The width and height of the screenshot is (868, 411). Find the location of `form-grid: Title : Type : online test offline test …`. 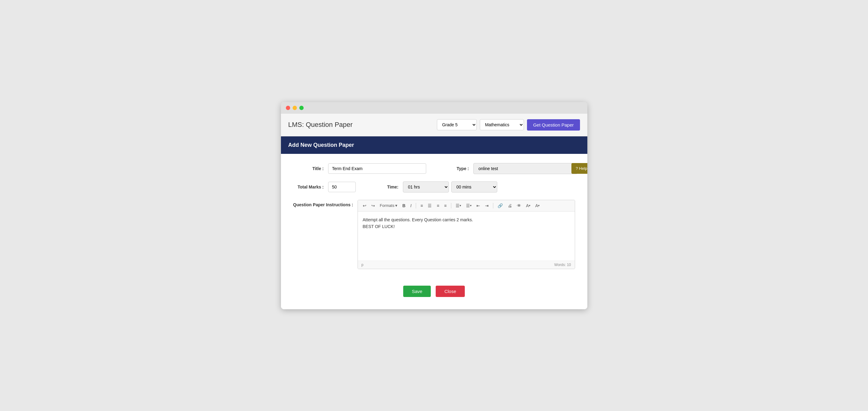

form-grid: Title : Type : online test offline test … is located at coordinates (434, 230).